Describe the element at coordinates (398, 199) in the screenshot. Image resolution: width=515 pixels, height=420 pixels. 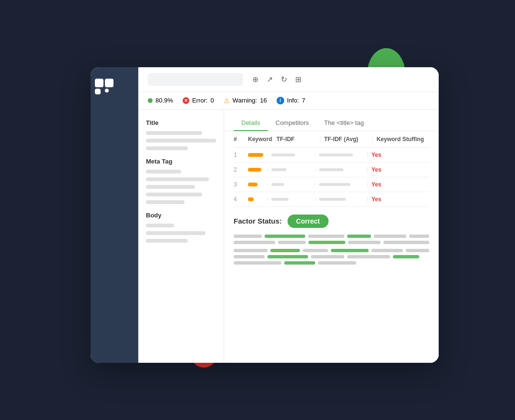
I see `row-4-stuffing: Yes` at that location.